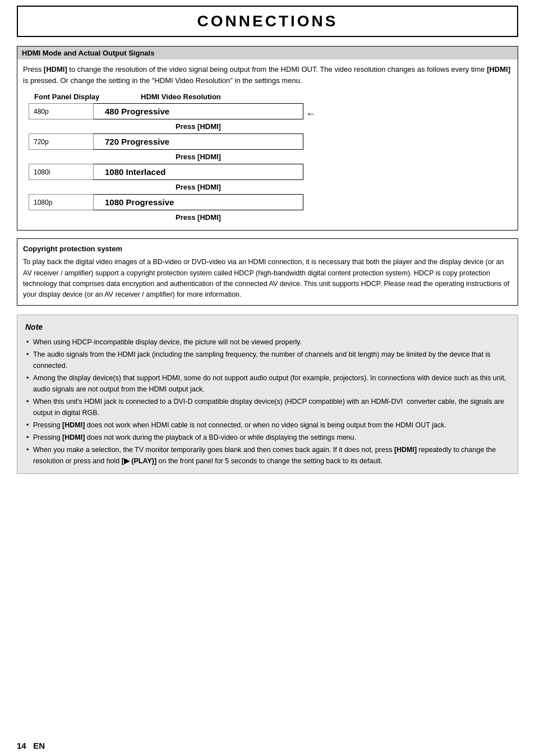 The image size is (535, 756). What do you see at coordinates (31, 746) in the screenshot?
I see `page-footer: 14 EN` at bounding box center [31, 746].